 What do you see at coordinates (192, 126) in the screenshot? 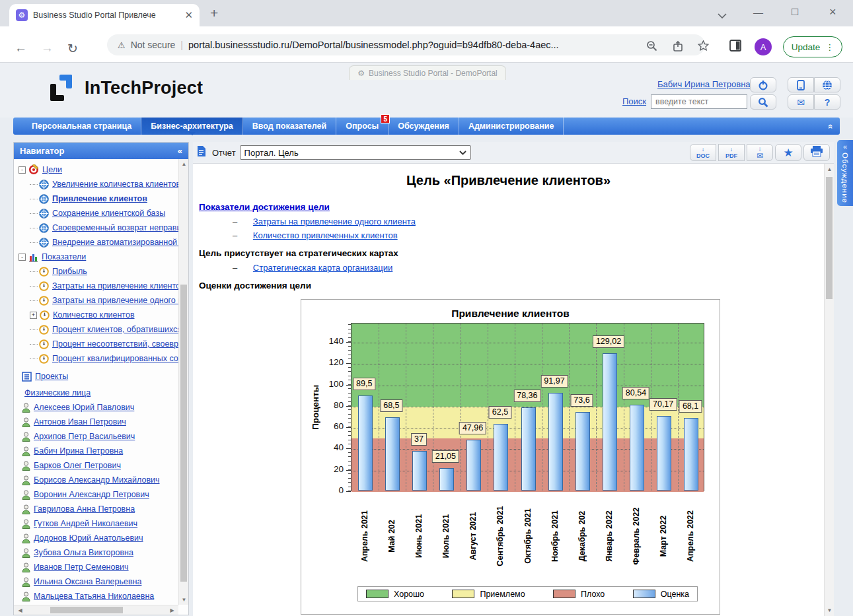
I see `nav-tab-2: Бизнес-архитектура` at bounding box center [192, 126].